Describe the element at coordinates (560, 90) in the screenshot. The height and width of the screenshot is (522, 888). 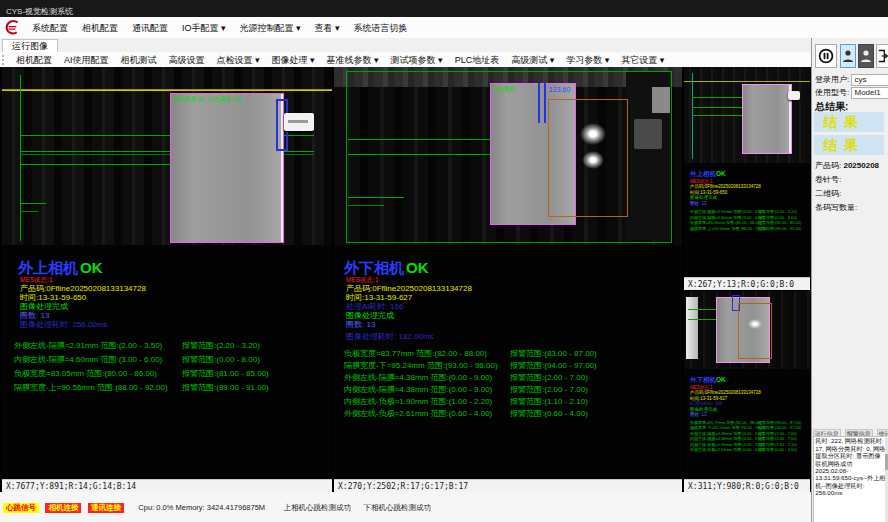
I see `measure-value-text: 123.60` at that location.